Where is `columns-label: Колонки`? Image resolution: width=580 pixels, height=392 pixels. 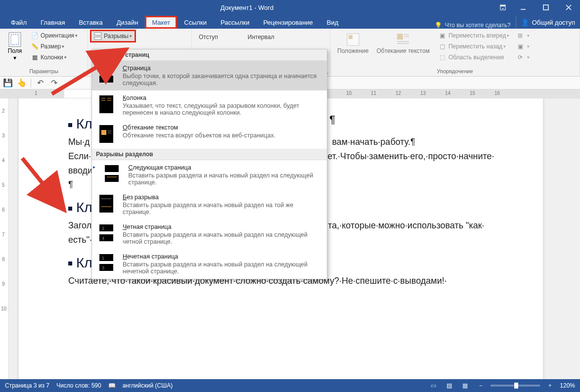
columns-label: Колонки is located at coordinates (52, 57).